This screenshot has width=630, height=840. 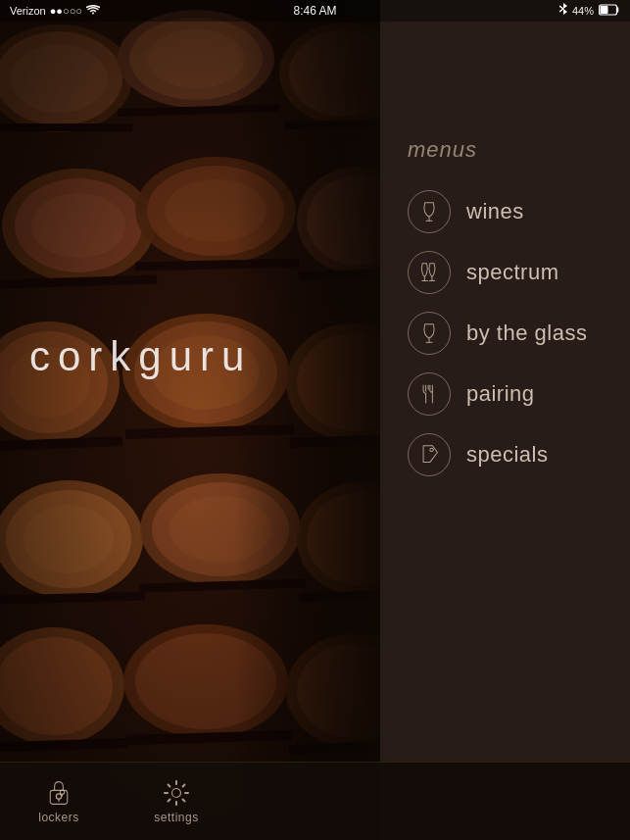 What do you see at coordinates (429, 272) in the screenshot?
I see `spectrum-icon-circle` at bounding box center [429, 272].